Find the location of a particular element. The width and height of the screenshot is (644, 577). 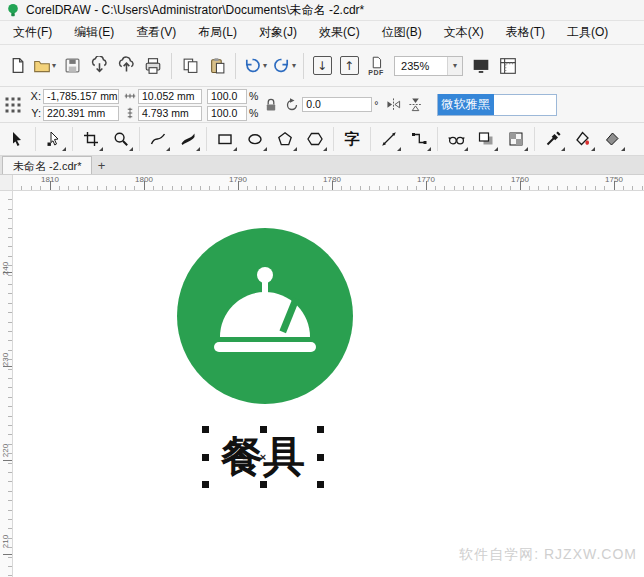

save-button is located at coordinates (72, 66).